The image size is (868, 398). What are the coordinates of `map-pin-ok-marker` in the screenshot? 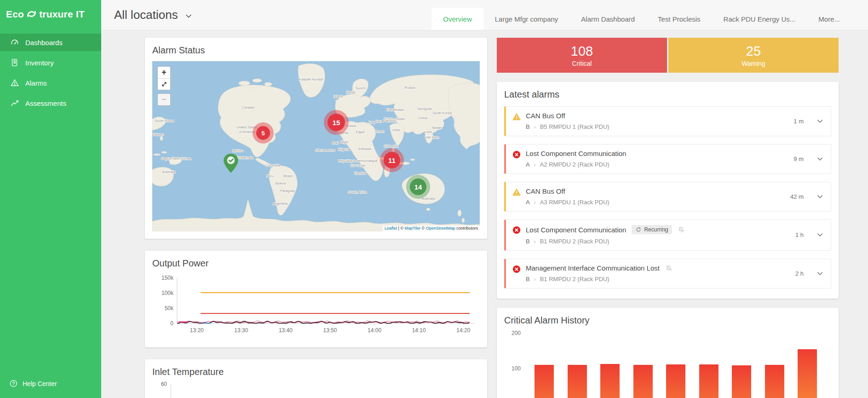 It's located at (231, 164).